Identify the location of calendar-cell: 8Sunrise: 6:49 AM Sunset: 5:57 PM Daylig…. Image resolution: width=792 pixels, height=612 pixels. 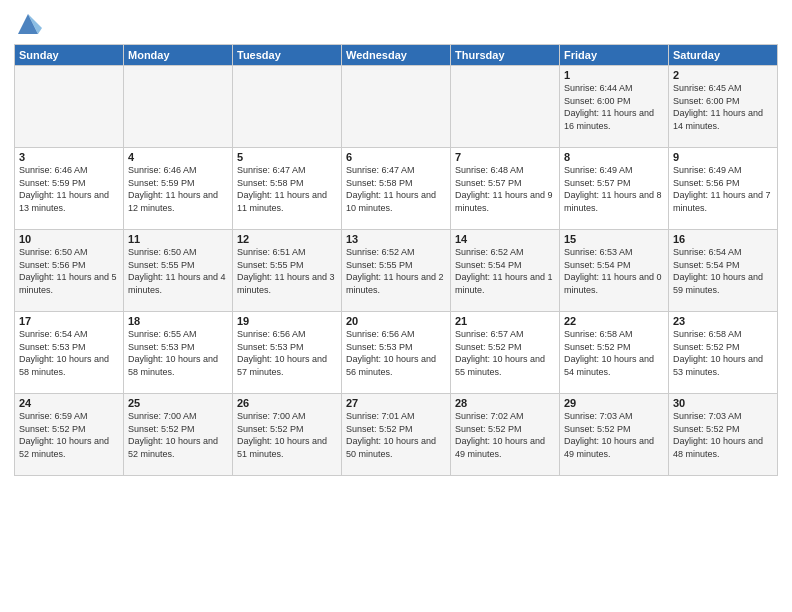
(614, 189).